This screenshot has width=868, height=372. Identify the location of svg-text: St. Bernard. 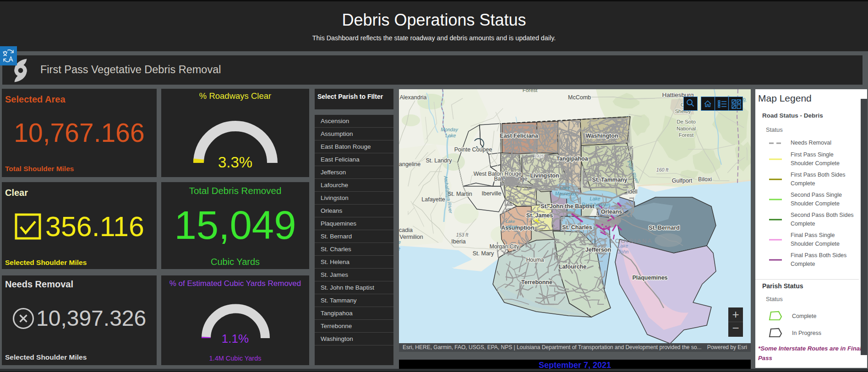
(664, 228).